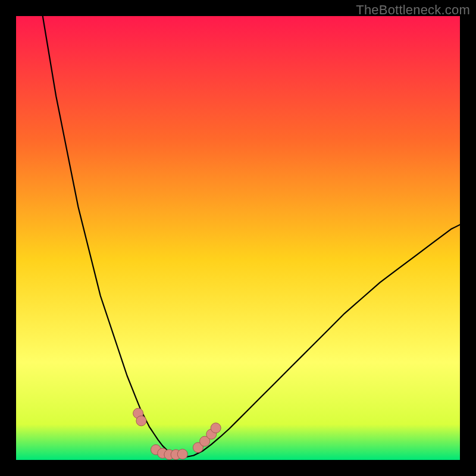 The width and height of the screenshot is (476, 476). Describe the element at coordinates (413, 10) in the screenshot. I see `watermark-text: TheBottleneck.com` at that location.